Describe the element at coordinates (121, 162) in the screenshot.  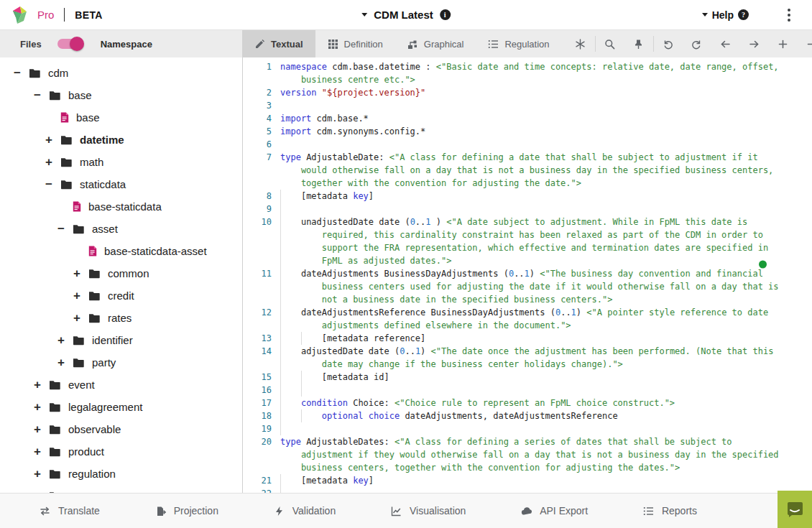
I see `sidebar-item-math: +math` at that location.